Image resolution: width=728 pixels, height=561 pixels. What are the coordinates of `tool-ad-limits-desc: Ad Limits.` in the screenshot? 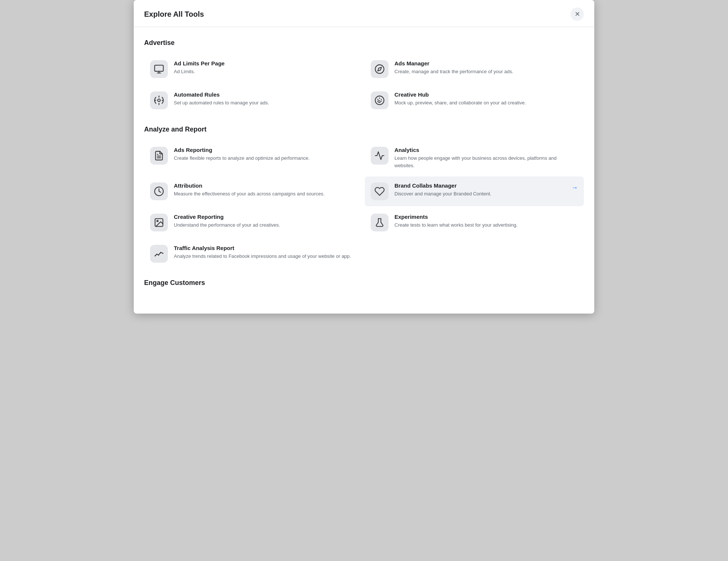 It's located at (266, 72).